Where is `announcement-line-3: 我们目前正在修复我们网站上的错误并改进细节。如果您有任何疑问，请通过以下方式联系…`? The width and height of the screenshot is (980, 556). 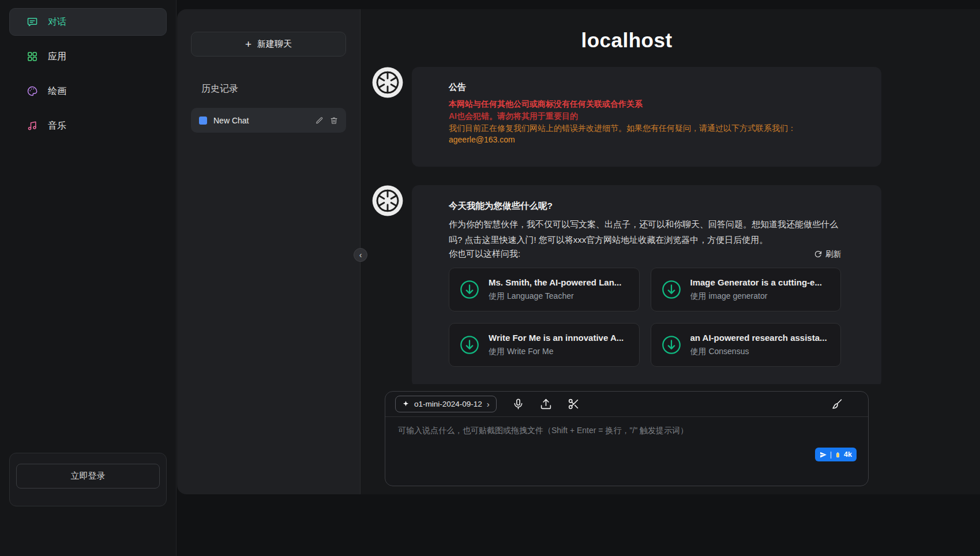 announcement-line-3: 我们目前正在修复我们网站上的错误并改进细节。如果您有任何疑问，请通过以下方式联系… is located at coordinates (645, 128).